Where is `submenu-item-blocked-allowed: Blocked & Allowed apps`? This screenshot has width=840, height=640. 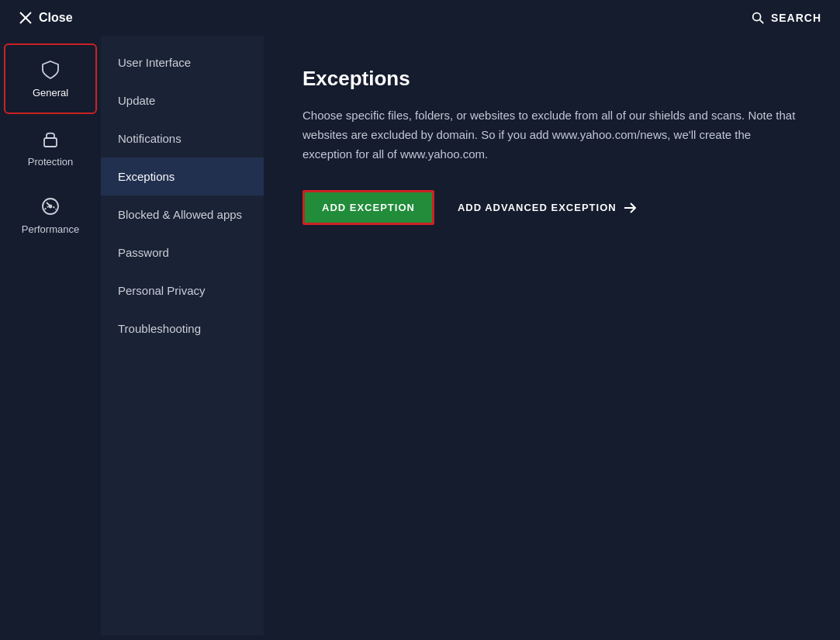
submenu-item-blocked-allowed: Blocked & Allowed apps is located at coordinates (182, 214).